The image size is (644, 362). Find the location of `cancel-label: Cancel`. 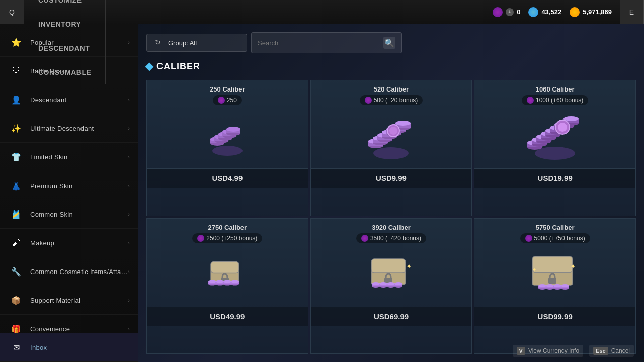

cancel-label: Cancel is located at coordinates (621, 351).